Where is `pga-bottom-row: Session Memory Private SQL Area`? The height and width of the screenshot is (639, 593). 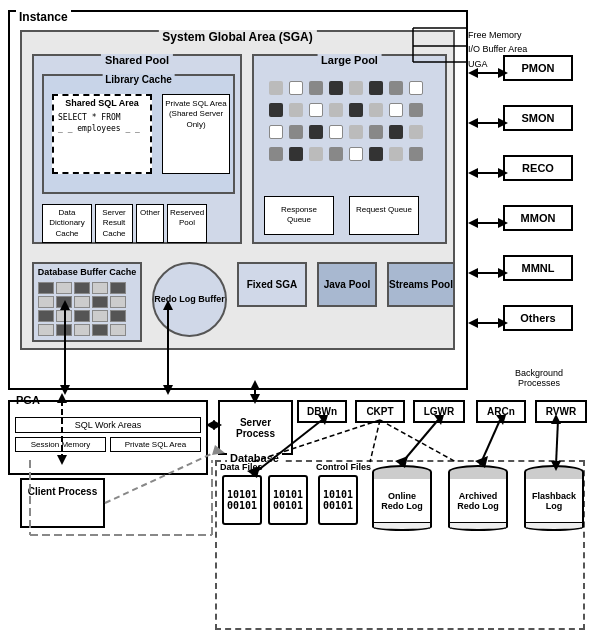
pga-bottom-row: Session Memory Private SQL Area is located at coordinates (108, 444).